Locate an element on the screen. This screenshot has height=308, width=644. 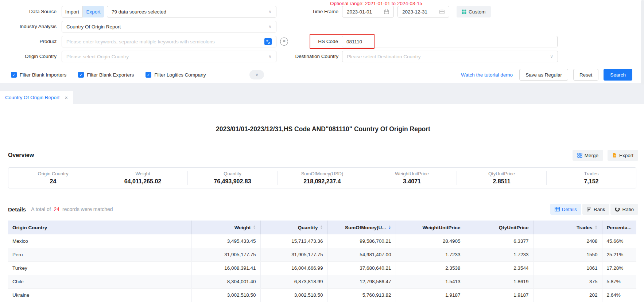
origin-country-select: Please select Origin Country ∨ is located at coordinates (169, 56).